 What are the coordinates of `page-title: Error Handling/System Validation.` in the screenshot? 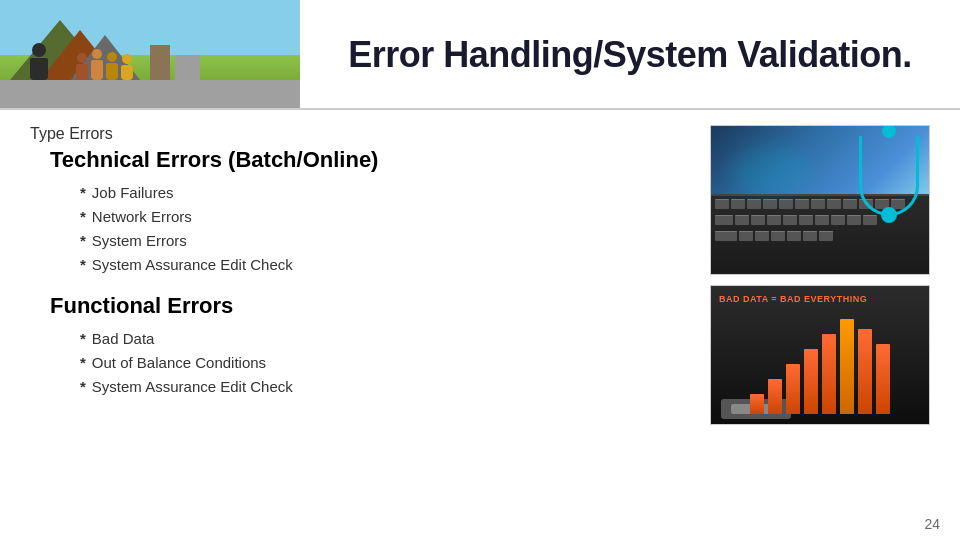 It's located at (630, 55).